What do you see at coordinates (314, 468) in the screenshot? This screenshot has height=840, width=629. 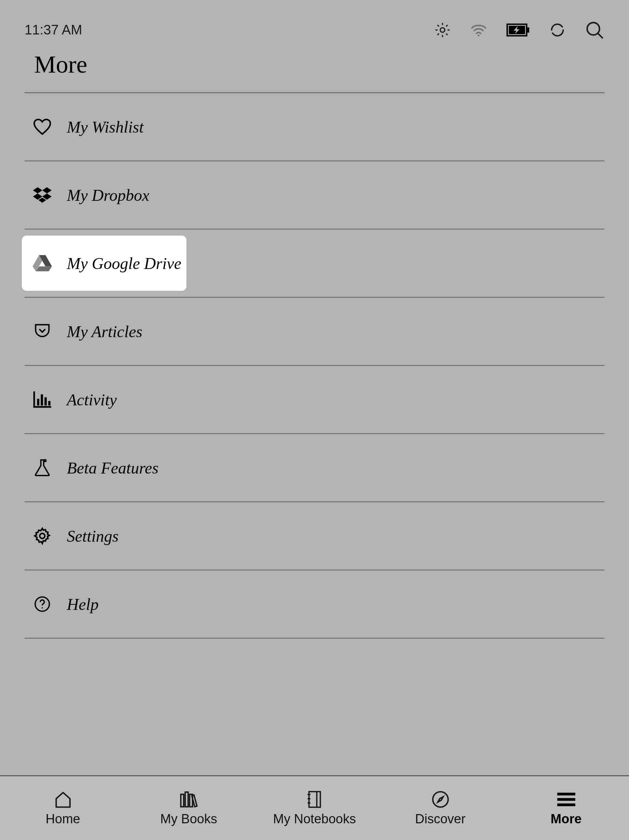 I see `menu-item-beta-features: Beta Features` at bounding box center [314, 468].